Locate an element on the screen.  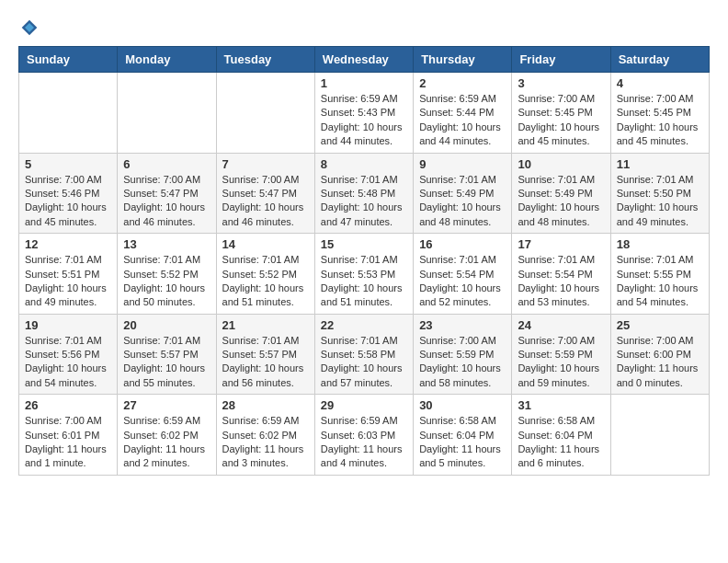
day-number: 31 is located at coordinates (561, 405).